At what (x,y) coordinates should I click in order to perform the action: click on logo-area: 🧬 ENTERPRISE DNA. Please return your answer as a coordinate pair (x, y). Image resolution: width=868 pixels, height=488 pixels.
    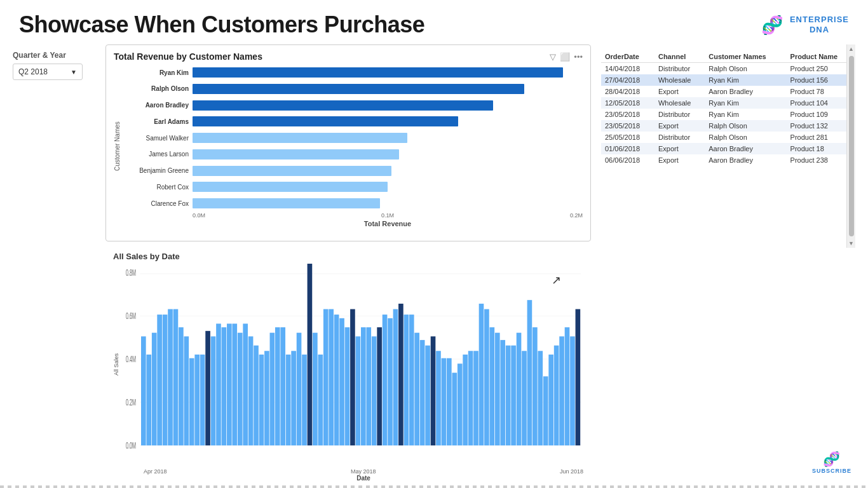
    Looking at the image, I should click on (805, 25).